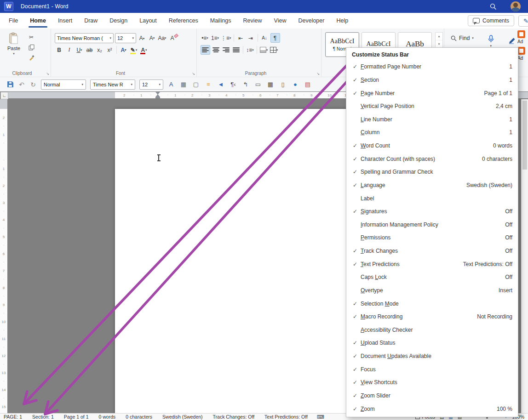 The width and height of the screenshot is (528, 420). Describe the element at coordinates (432, 119) in the screenshot. I see `status-menu-item-line-number: Line Number1` at that location.